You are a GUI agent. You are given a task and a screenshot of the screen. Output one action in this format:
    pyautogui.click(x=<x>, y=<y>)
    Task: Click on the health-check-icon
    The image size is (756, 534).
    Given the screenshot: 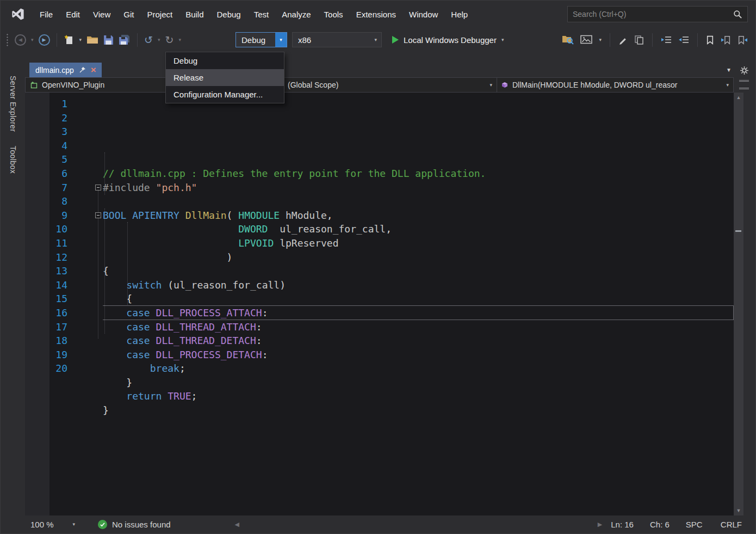 What is the action you would take?
    pyautogui.click(x=102, y=525)
    